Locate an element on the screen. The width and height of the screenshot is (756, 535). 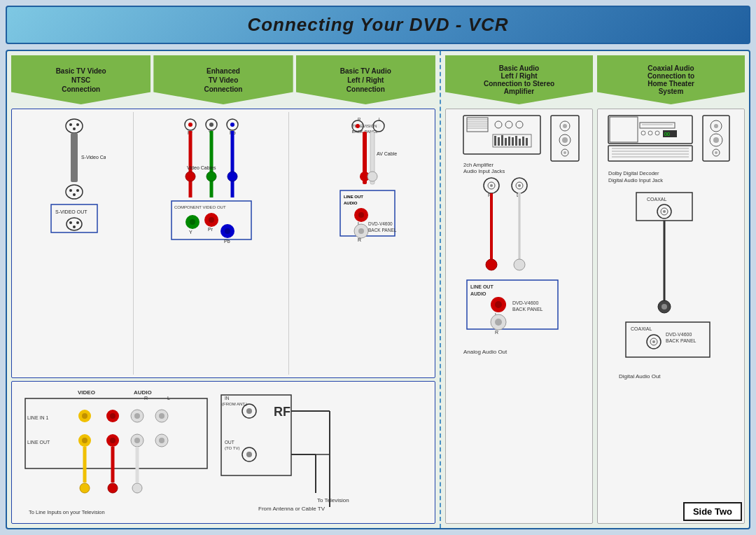
svg-text: COAXIAL is located at coordinates (641, 329).